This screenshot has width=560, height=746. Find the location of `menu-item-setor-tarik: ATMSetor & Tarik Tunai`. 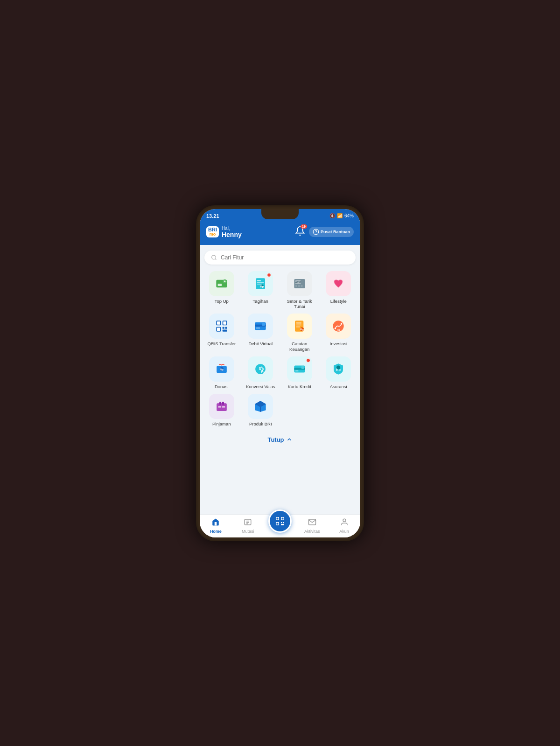

menu-item-setor-tarik: ATMSetor & Tarik Tunai is located at coordinates (300, 290).